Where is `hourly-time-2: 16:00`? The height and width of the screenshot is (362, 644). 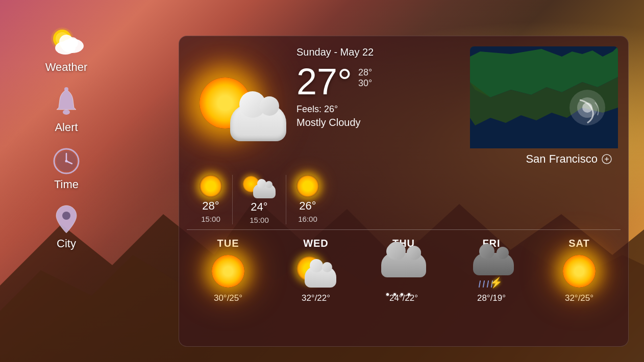 hourly-time-2: 16:00 is located at coordinates (308, 219).